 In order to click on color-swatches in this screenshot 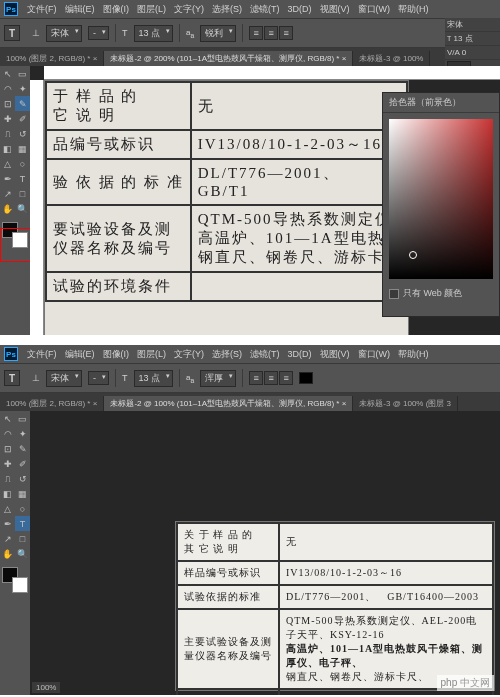, I will do `click(15, 580)`.